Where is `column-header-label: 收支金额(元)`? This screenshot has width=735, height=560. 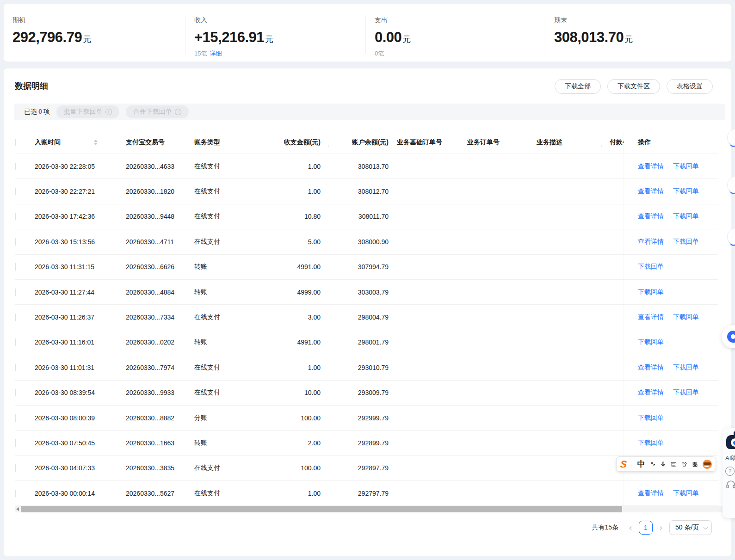
column-header-label: 收支金额(元) is located at coordinates (303, 142).